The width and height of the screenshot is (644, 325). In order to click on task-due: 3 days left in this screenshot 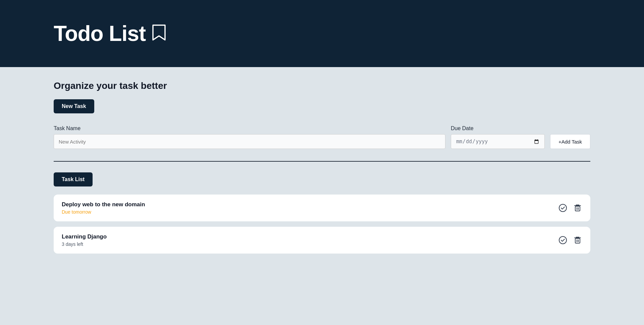, I will do `click(84, 244)`.